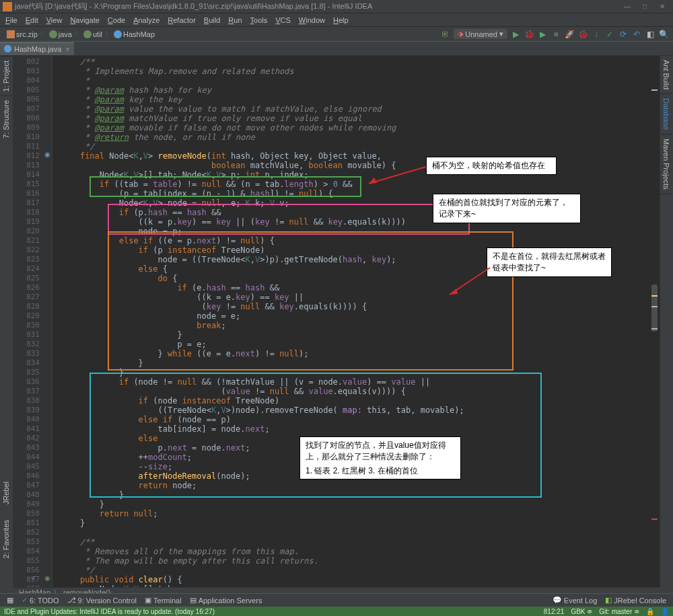 This screenshot has width=673, height=616. I want to click on tool-project: 1: Project, so click(6, 75).